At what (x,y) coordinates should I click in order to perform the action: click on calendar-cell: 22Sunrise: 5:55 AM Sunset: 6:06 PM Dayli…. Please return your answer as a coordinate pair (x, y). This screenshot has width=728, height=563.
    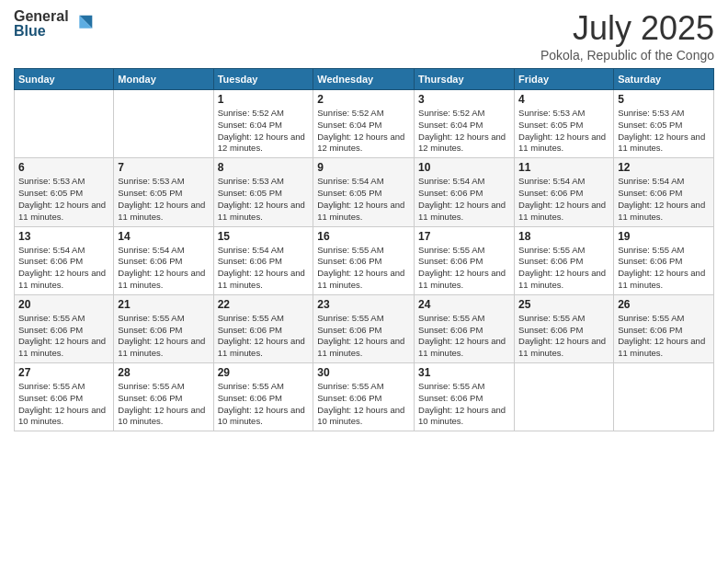
    Looking at the image, I should click on (263, 328).